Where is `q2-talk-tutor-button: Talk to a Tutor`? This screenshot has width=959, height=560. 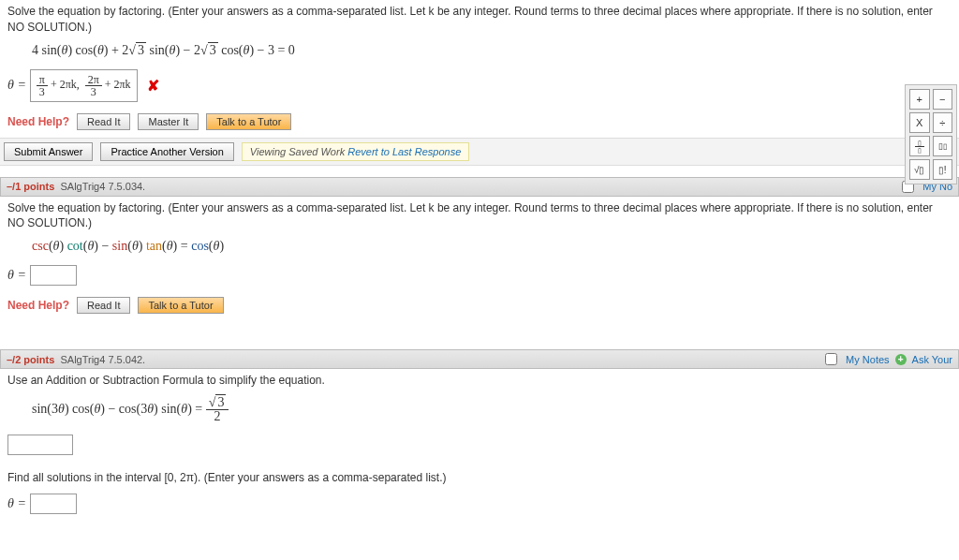 q2-talk-tutor-button: Talk to a Tutor is located at coordinates (180, 305).